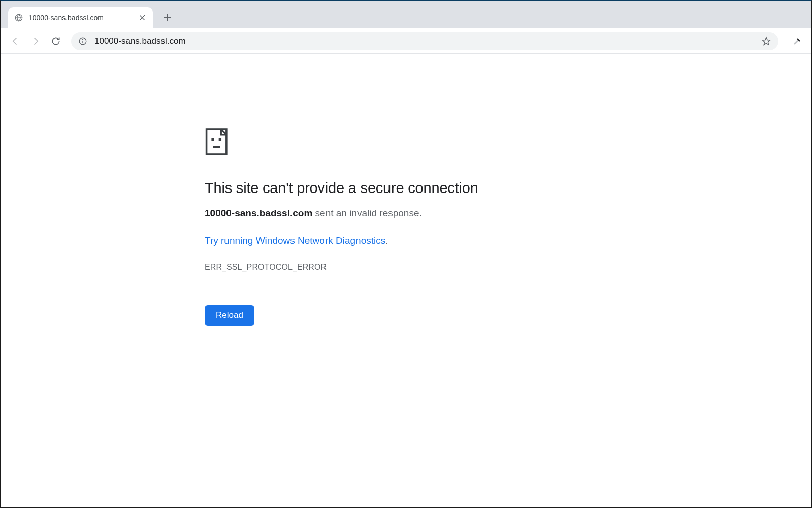 The height and width of the screenshot is (508, 812). I want to click on error-code: ERR_SSL_PROTOCOL_ERROR, so click(367, 267).